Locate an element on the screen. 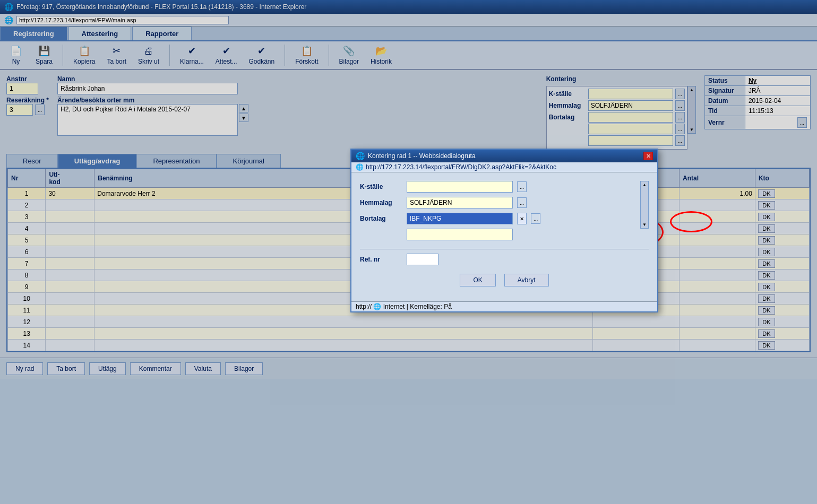 This screenshot has height=504, width=817. modal-body: K-ställe ... Hemmalag ... Bortalag ✕ ... is located at coordinates (504, 237).